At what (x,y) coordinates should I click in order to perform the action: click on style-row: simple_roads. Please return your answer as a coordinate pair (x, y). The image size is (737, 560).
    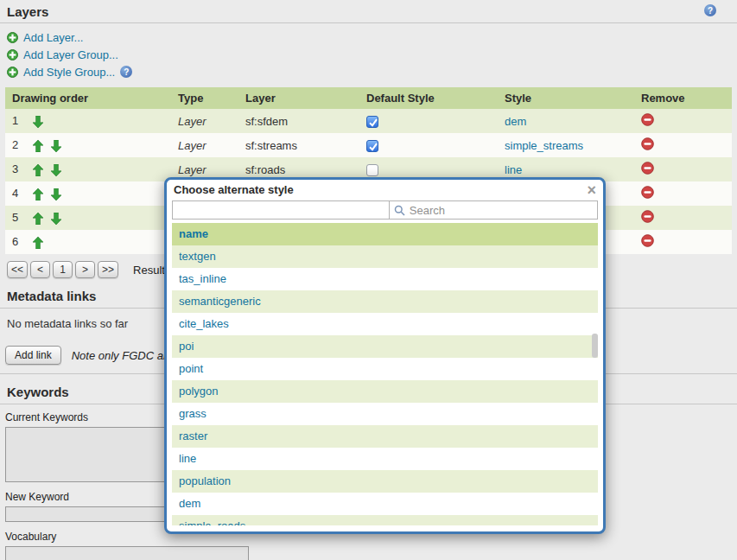
    Looking at the image, I should click on (385, 520).